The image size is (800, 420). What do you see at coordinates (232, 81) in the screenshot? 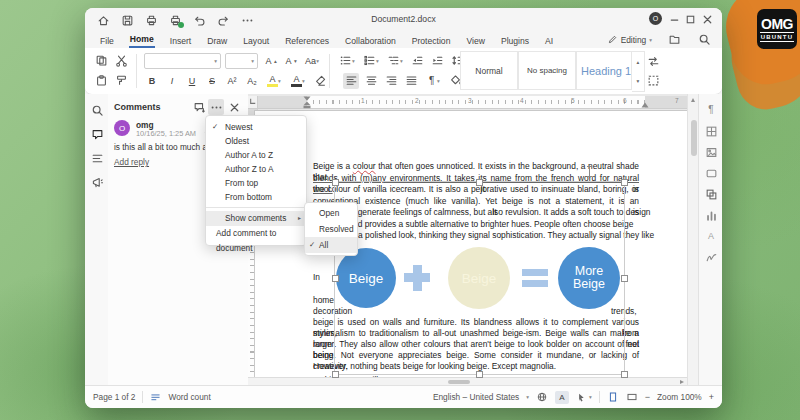
I see `superscript-button: A²` at bounding box center [232, 81].